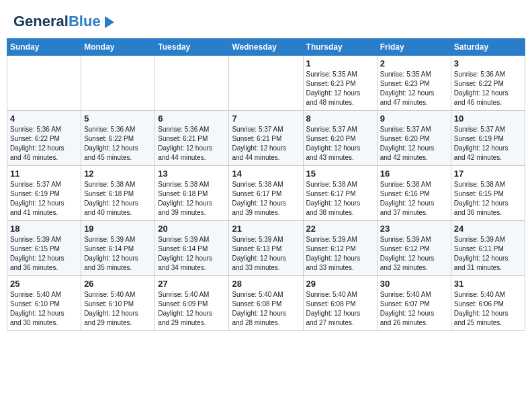 The image size is (532, 411). I want to click on calendar-cell: 18Sunrise: 5:39 AM Sunset: 6:15 PM Dayli…, so click(44, 248).